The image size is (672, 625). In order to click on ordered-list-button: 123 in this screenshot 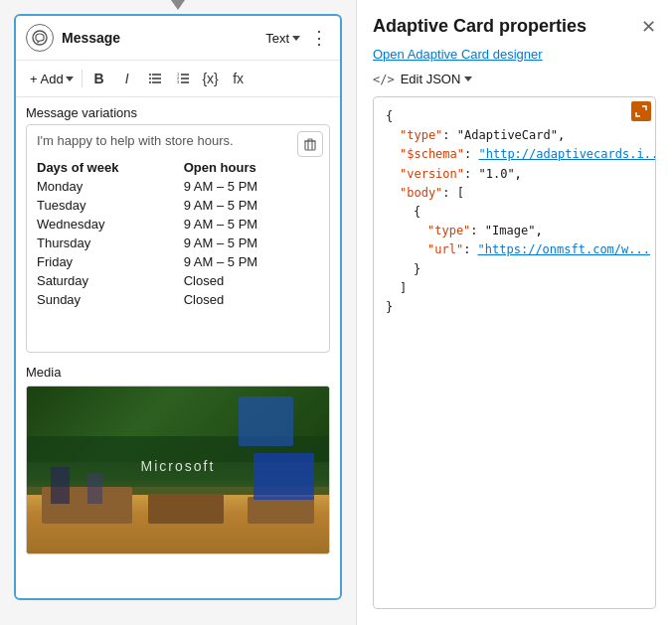, I will do `click(183, 78)`.